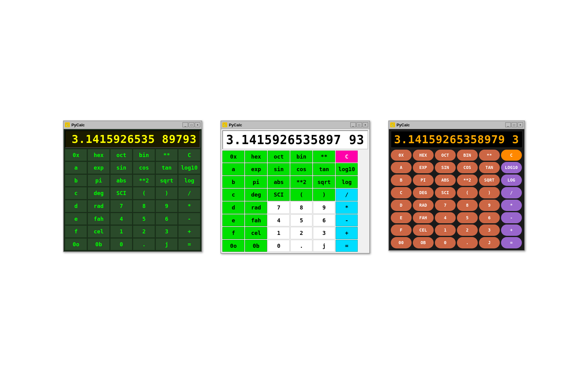 Image resolution: width=588 pixels, height=368 pixels. What do you see at coordinates (423, 193) in the screenshot?
I see `calc3-btn-deg: DEG` at bounding box center [423, 193].